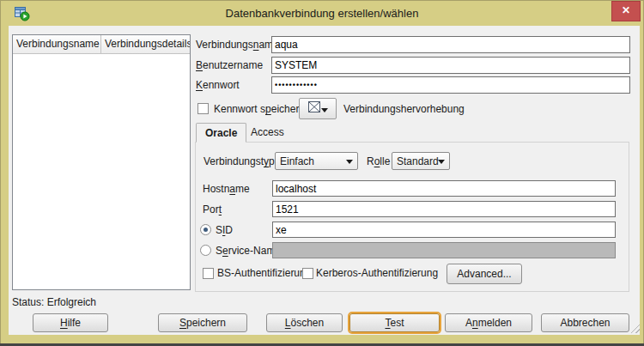  I want to click on port-input, so click(444, 209).